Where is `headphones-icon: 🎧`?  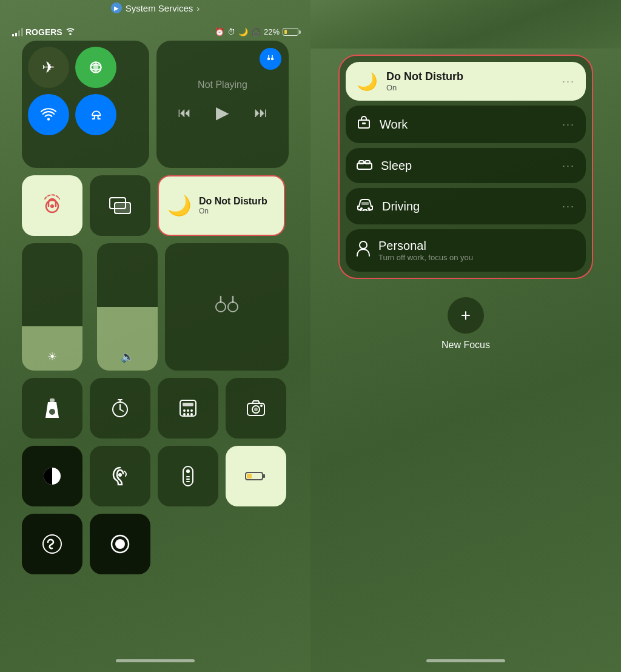
headphones-icon: 🎧 is located at coordinates (256, 32).